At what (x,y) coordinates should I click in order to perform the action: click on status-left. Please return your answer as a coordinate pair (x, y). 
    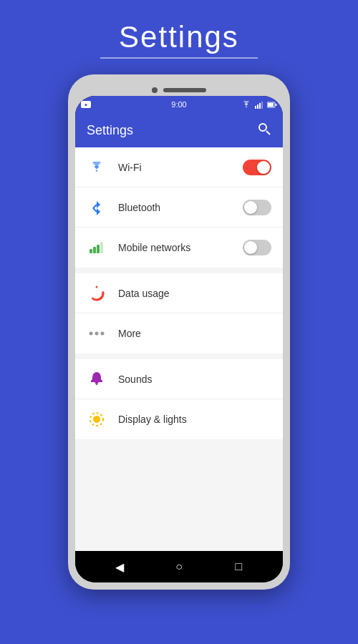
    Looking at the image, I should click on (86, 104).